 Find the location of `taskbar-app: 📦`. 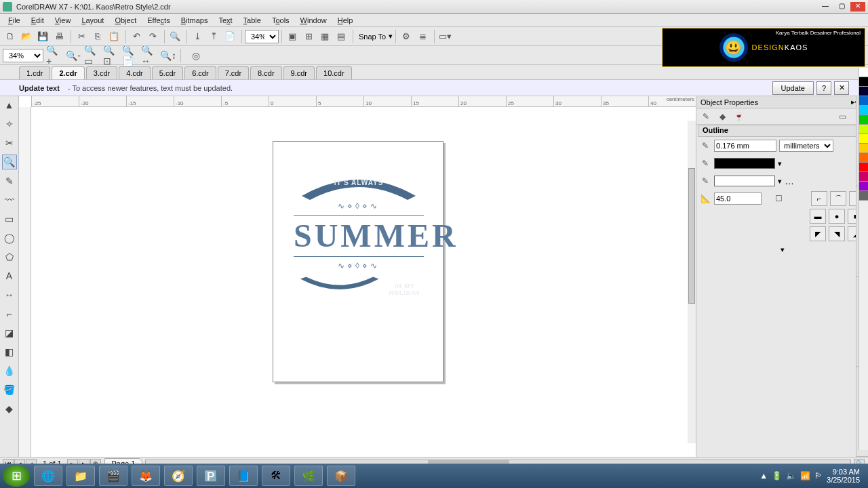

taskbar-app: 📦 is located at coordinates (341, 476).